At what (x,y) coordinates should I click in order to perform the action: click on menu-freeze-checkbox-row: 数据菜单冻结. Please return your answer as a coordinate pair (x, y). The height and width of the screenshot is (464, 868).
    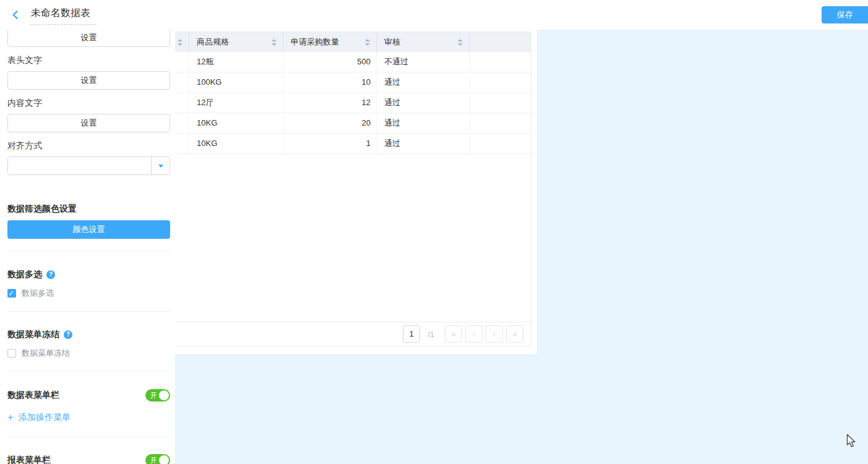
    Looking at the image, I should click on (89, 353).